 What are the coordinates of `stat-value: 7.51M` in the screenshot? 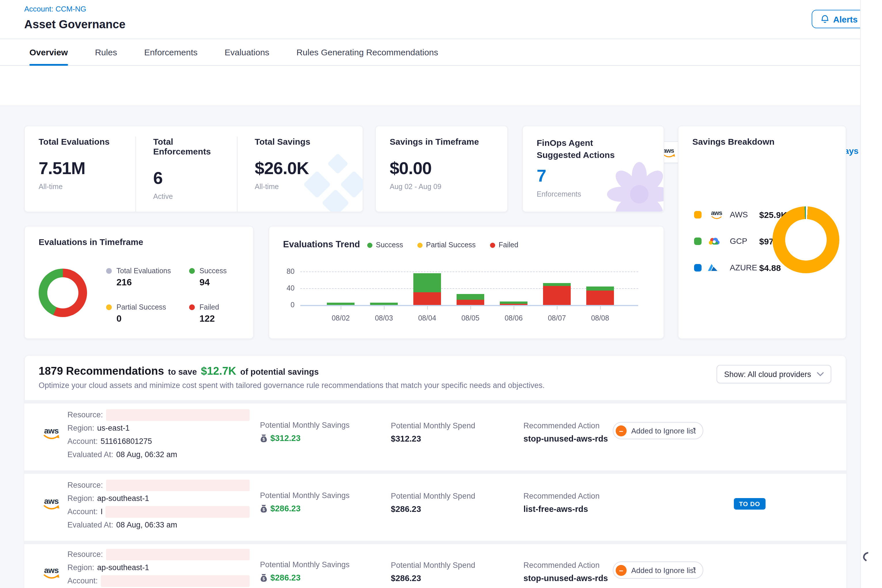 It's located at (84, 168).